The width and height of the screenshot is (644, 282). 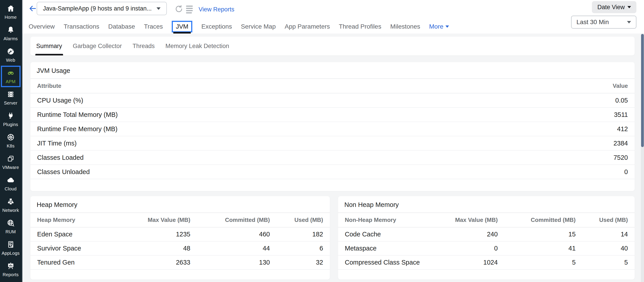 What do you see at coordinates (10, 189) in the screenshot?
I see `sidebar-item-label: Cloud` at bounding box center [10, 189].